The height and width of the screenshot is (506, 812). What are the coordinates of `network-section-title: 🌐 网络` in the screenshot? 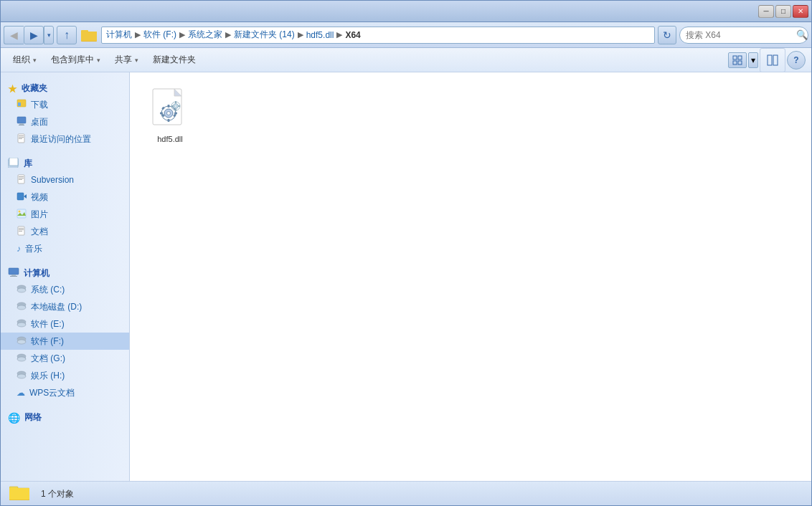 It's located at (65, 416).